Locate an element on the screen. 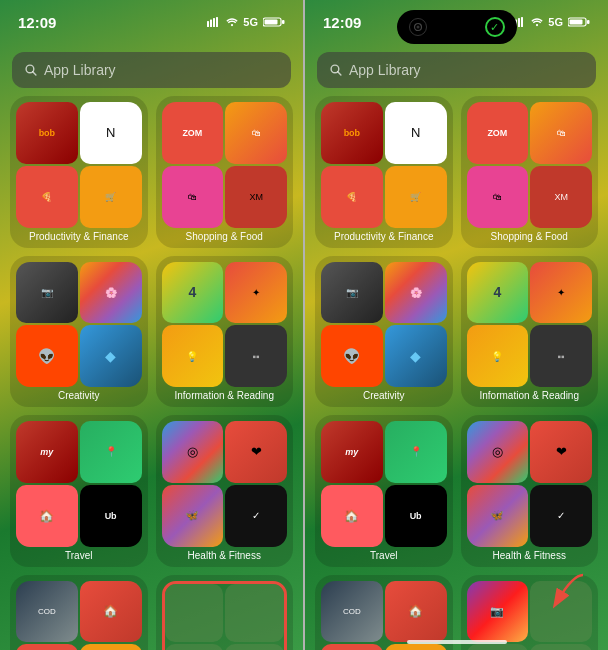  folder-label-health-right: Health & Fitness is located at coordinates (530, 556).